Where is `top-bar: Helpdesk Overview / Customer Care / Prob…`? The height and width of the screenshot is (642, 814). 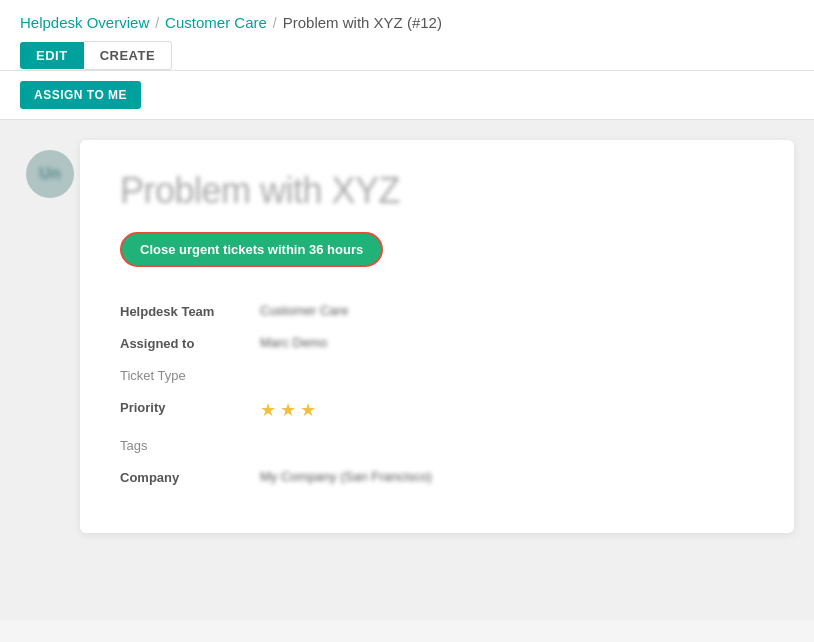 top-bar: Helpdesk Overview / Customer Care / Prob… is located at coordinates (407, 36).